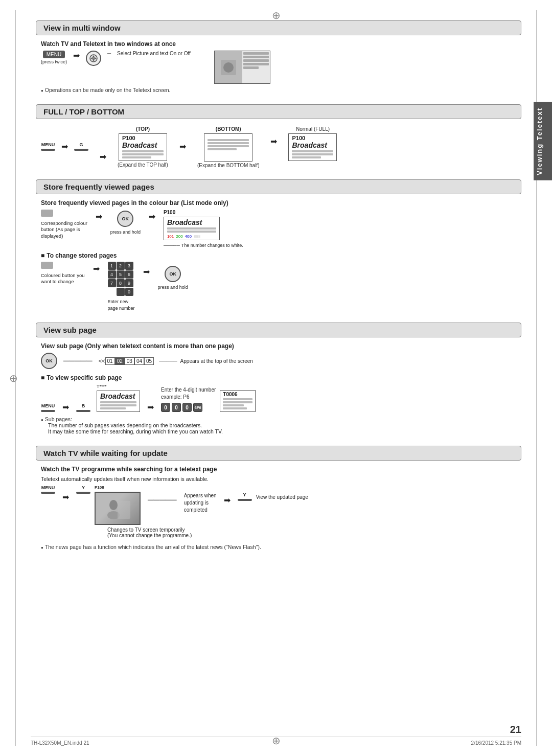 Image resolution: width=552 pixels, height=756 pixels. I want to click on menu-label-full: MENU, so click(48, 145).